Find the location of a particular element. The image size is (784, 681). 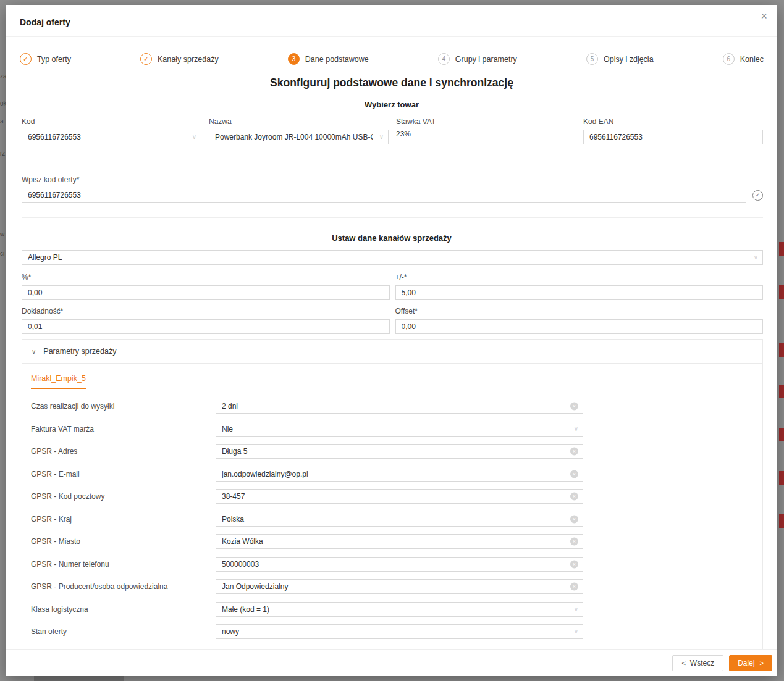

nazwa-select: ∨ is located at coordinates (299, 137).